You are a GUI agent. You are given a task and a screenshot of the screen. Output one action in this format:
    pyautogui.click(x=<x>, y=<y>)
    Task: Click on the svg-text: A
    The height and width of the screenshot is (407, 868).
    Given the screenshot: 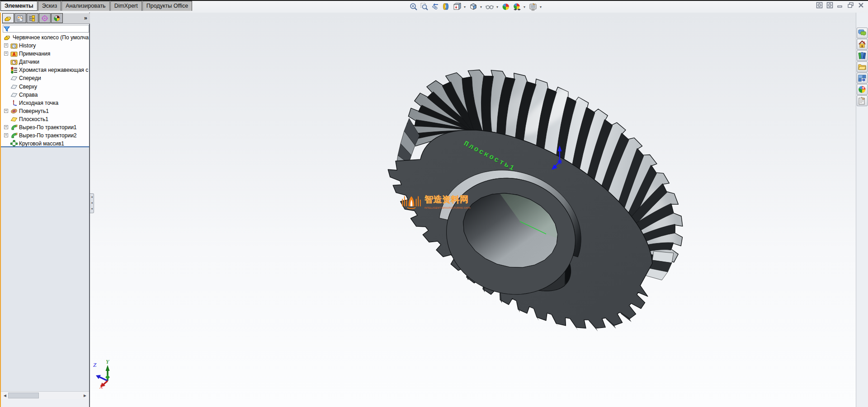 What is the action you would take?
    pyautogui.click(x=14, y=54)
    